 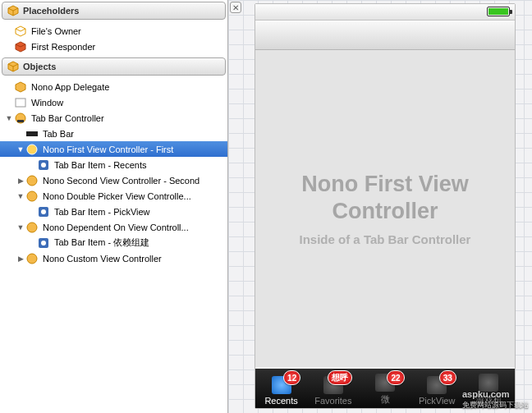 What do you see at coordinates (281, 388) in the screenshot?
I see `tab-item-recents: 12 Recents` at bounding box center [281, 388].